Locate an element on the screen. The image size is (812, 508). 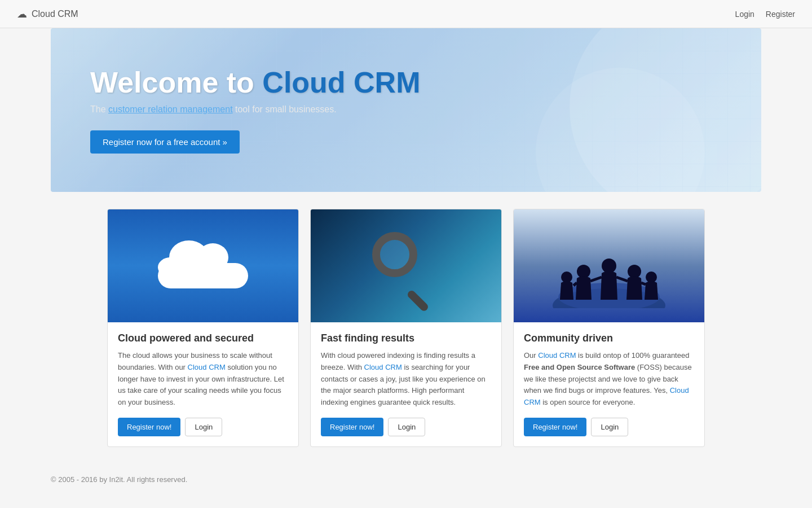
card-cloud-text: The cloud allows your business to scale … is located at coordinates (203, 379).